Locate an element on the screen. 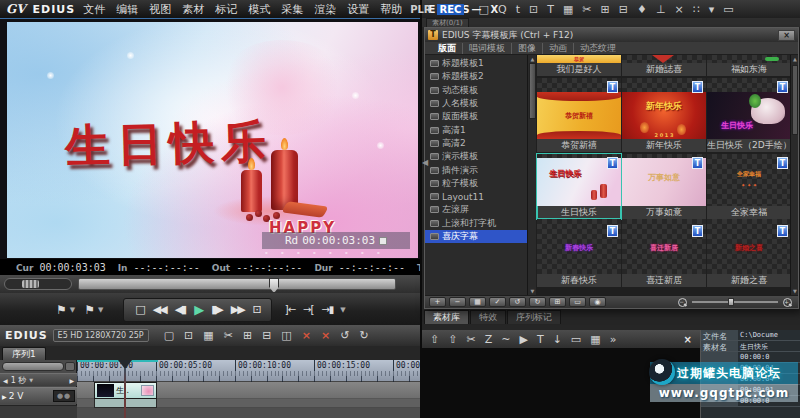  trim-button: →[ is located at coordinates (308, 310).